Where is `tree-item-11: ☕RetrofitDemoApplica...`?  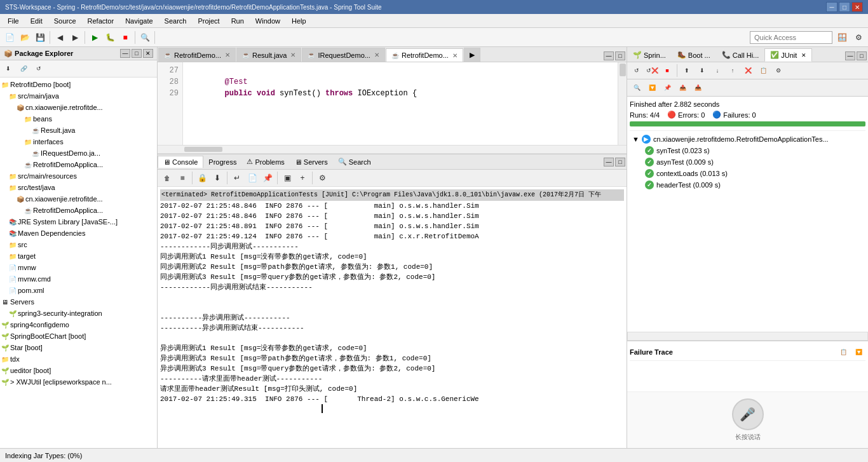 tree-item-11: ☕RetrofitDemoApplica... is located at coordinates (79, 210).